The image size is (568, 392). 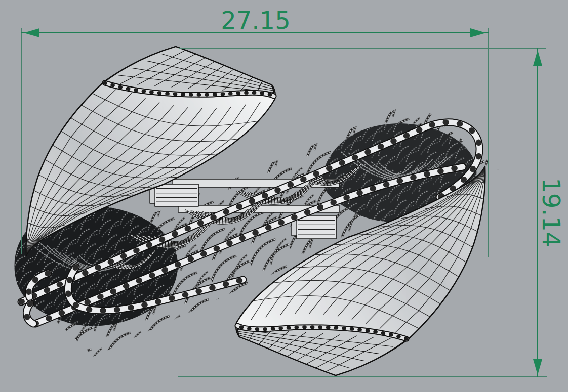 I want to click on dim-arrow-right, so click(x=478, y=33).